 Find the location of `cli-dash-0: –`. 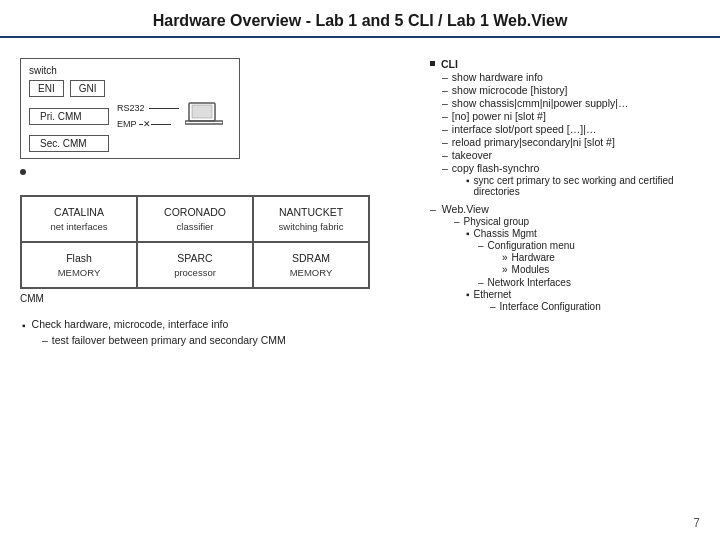

cli-dash-0: – is located at coordinates (445, 77).